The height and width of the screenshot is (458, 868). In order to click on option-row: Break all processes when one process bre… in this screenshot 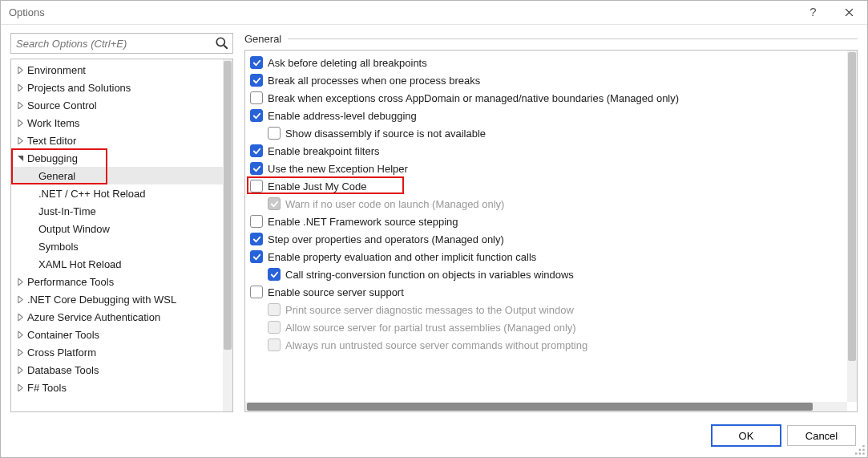, I will do `click(547, 80)`.